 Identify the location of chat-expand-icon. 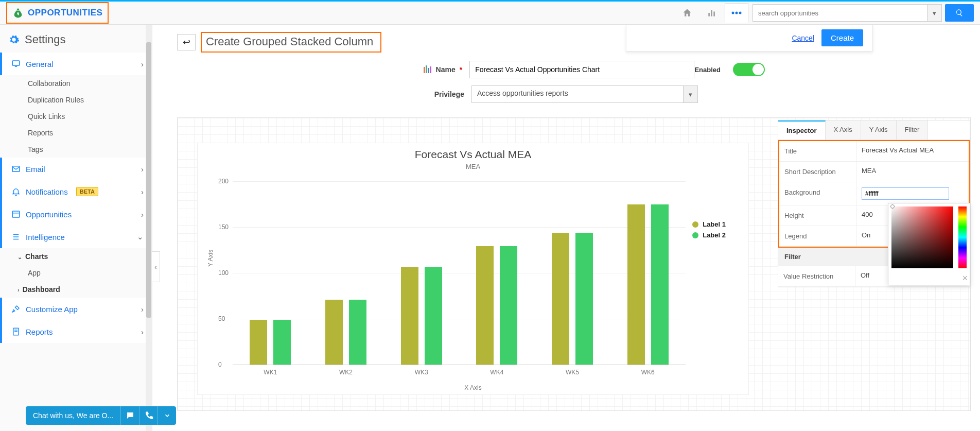
(167, 416).